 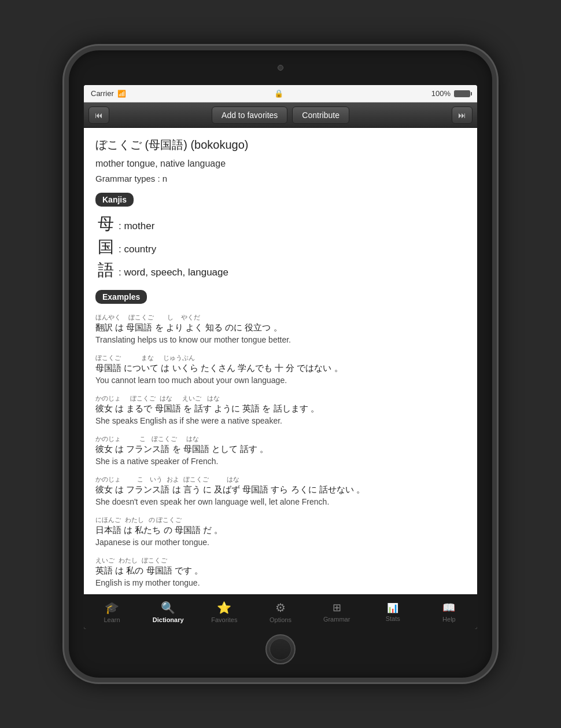 What do you see at coordinates (280, 94) in the screenshot?
I see `status-bar: Carrier 📶 🔒 100%` at bounding box center [280, 94].